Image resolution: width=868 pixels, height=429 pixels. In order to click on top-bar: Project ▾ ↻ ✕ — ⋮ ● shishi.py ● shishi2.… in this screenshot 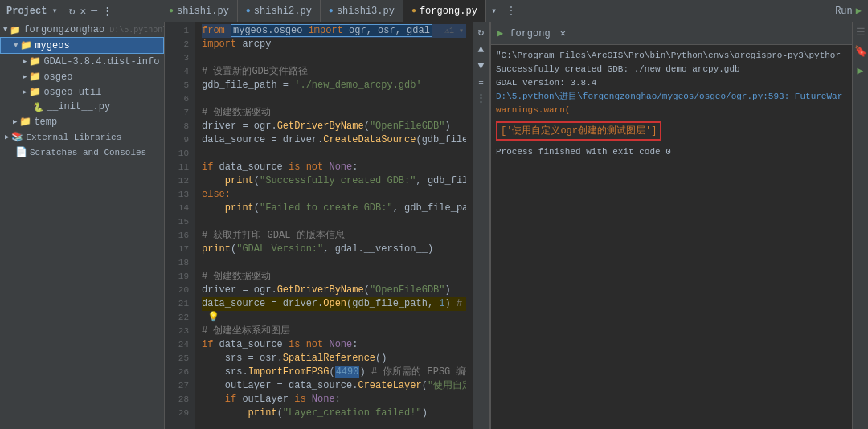, I will do `click(434, 11)`.